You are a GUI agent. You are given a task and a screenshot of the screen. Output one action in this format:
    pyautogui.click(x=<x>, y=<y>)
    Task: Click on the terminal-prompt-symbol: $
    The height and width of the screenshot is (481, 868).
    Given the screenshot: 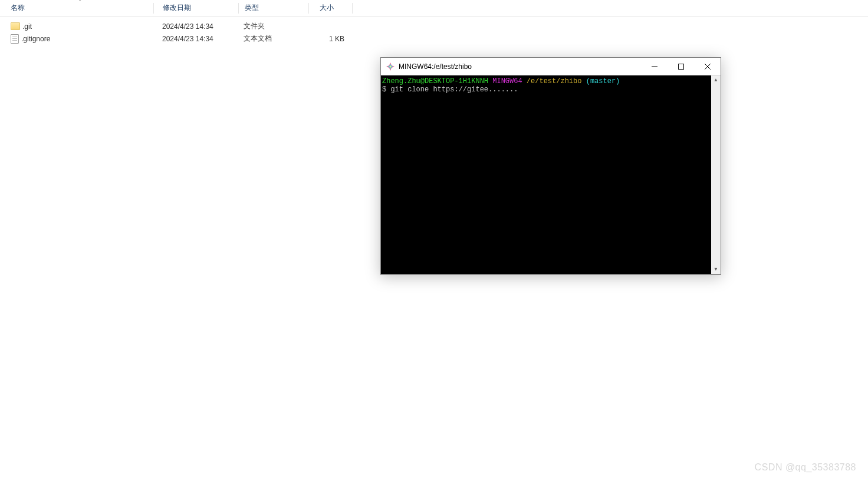 What is the action you would take?
    pyautogui.click(x=384, y=90)
    